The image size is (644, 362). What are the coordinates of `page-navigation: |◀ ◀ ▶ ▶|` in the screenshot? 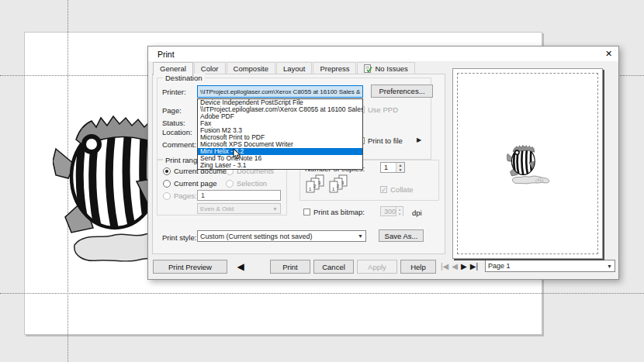 It's located at (459, 267).